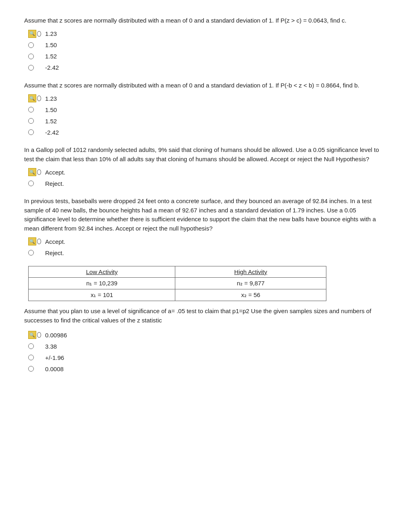 The image size is (411, 532). What do you see at coordinates (206, 227) in the screenshot?
I see `question-4: In previous tests, baseballs were droppe…` at bounding box center [206, 227].